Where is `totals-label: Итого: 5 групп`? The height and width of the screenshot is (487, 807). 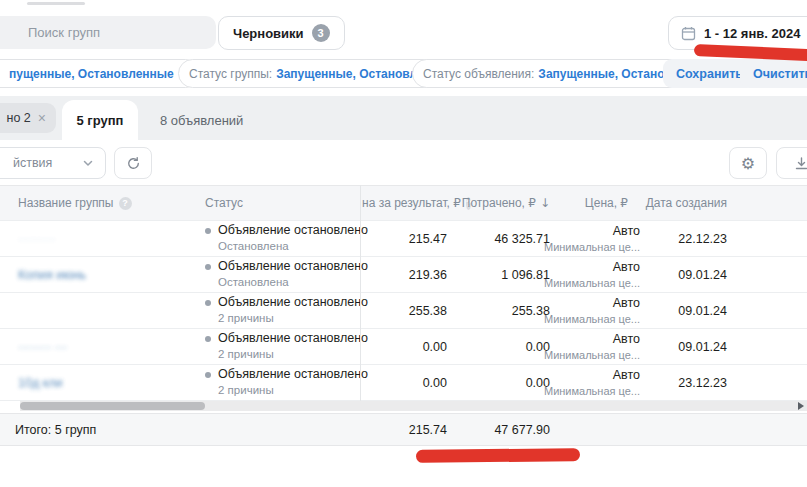 totals-label: Итого: 5 групп is located at coordinates (105, 430).